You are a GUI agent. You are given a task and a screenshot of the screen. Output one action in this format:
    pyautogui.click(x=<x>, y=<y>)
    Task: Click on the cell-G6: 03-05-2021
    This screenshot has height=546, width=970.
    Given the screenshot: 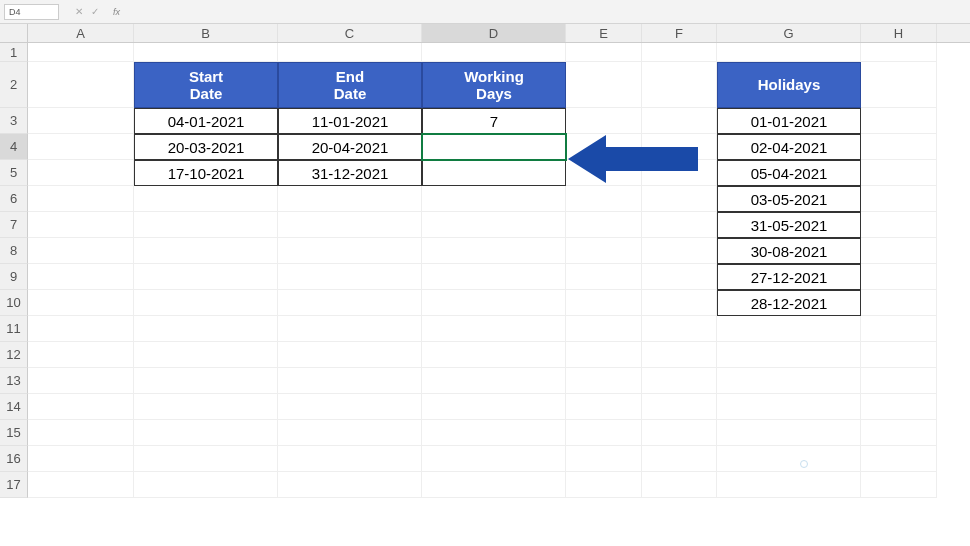 What is the action you would take?
    pyautogui.click(x=789, y=199)
    